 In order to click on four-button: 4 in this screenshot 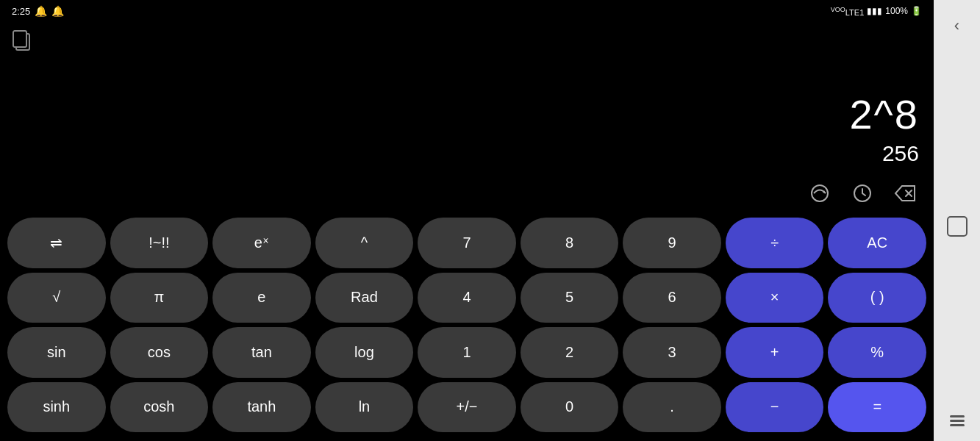, I will do `click(467, 298)`.